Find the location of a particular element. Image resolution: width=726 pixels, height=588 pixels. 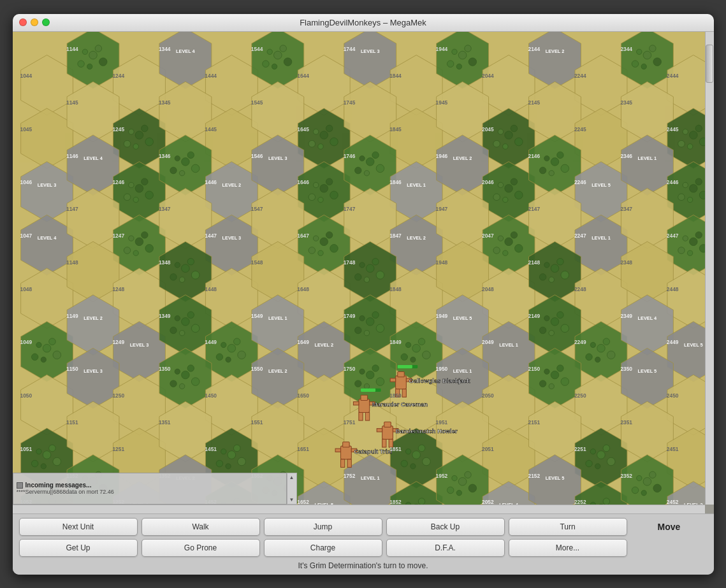

minimap-scroll: ▲ ▼ is located at coordinates (292, 489).